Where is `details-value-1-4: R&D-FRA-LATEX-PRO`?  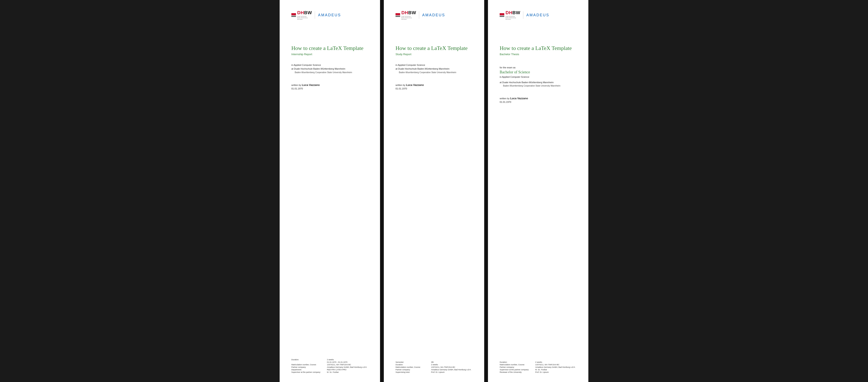
details-value-1-4: R&D-FRA-LATEX-PRO is located at coordinates (348, 370).